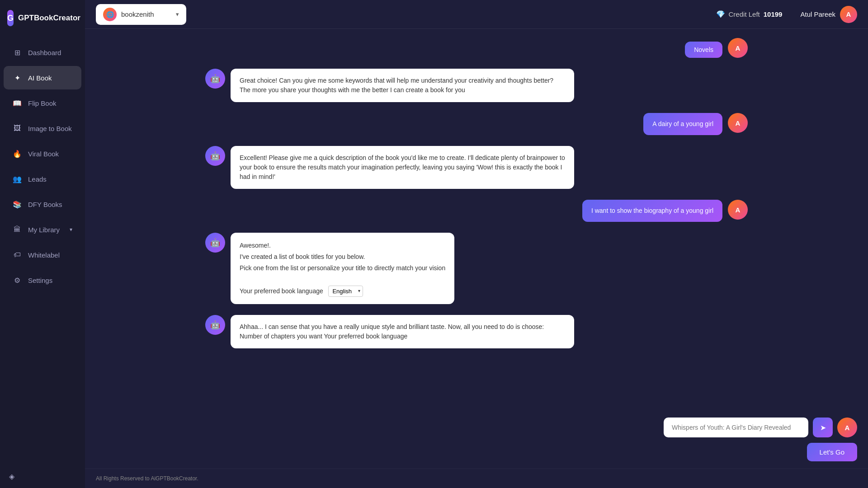 The image size is (868, 488). What do you see at coordinates (17, 154) in the screenshot?
I see `viral-book-icon: 🔥` at bounding box center [17, 154].